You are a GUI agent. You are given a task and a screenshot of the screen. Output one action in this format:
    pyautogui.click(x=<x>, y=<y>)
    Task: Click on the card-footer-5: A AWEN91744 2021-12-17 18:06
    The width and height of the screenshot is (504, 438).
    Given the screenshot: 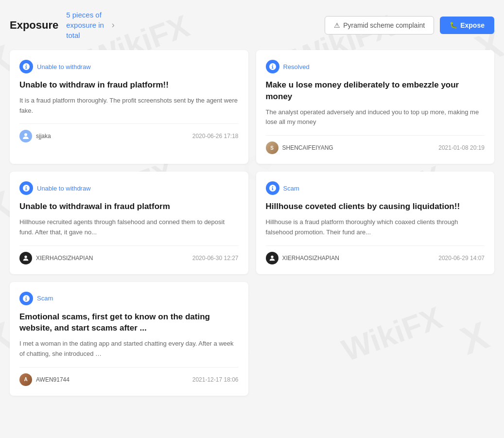 What is the action you would take?
    pyautogui.click(x=129, y=376)
    